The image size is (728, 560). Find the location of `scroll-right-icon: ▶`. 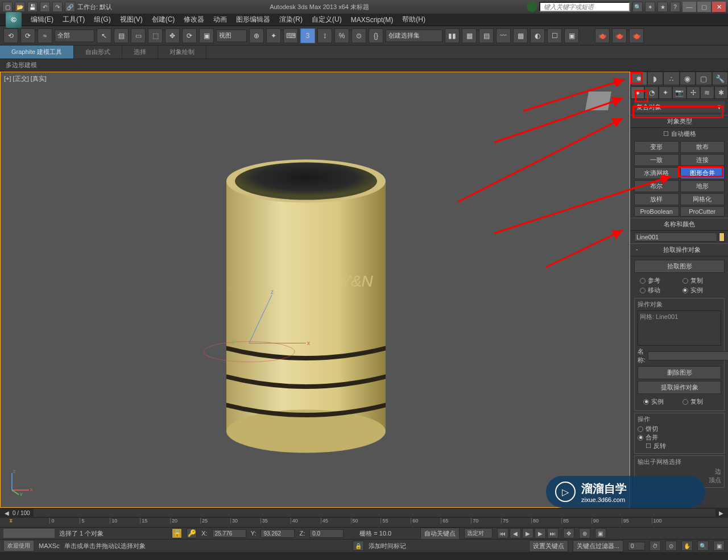

scroll-right-icon: ▶ is located at coordinates (721, 513).